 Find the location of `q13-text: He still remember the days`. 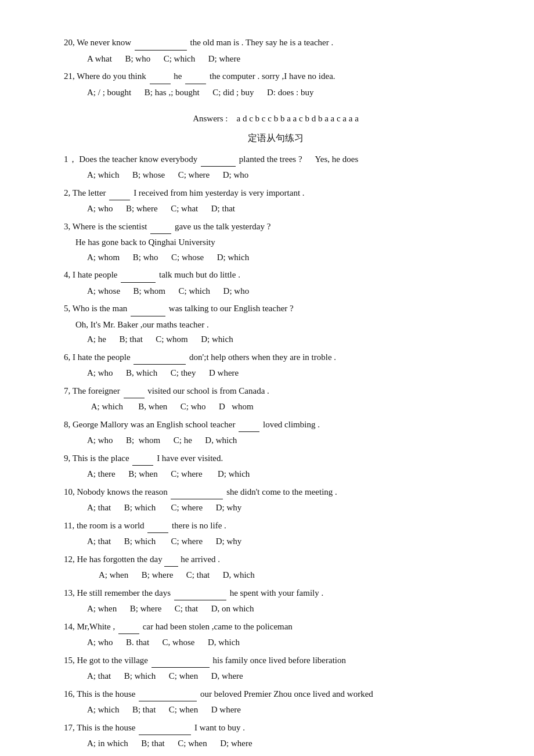

q13-text: He still remember the days is located at coordinates (125, 593).